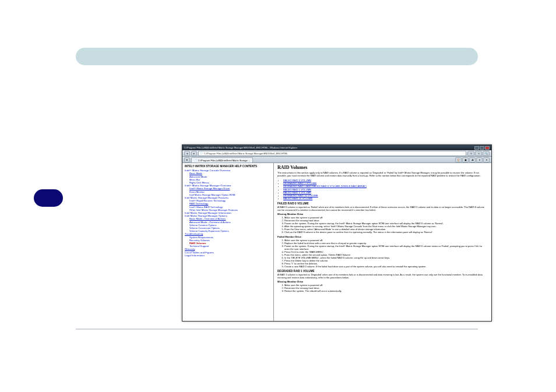  Describe the element at coordinates (487, 148) in the screenshot. I see `close-button` at that location.